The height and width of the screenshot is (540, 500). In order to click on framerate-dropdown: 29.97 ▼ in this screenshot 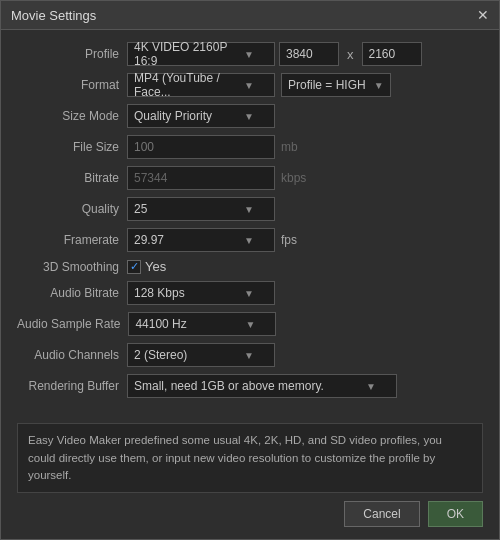, I will do `click(201, 240)`.